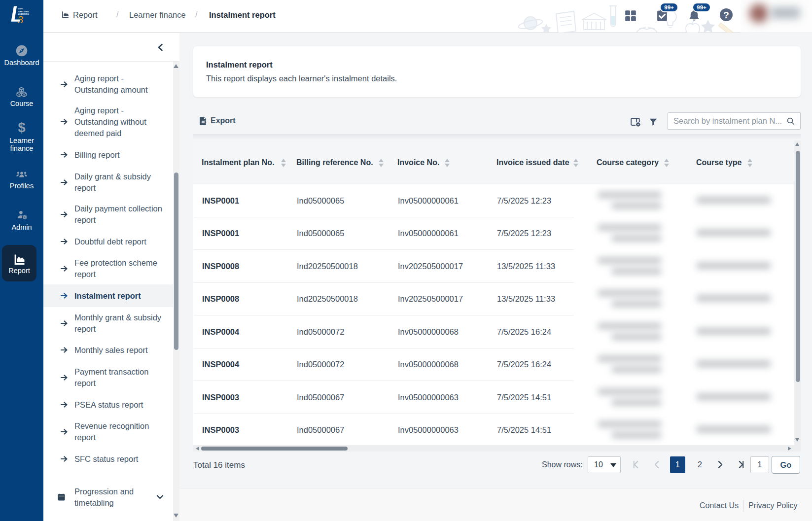 Image resolution: width=812 pixels, height=521 pixels. Describe the element at coordinates (24, 12) in the screenshot. I see `svg-text: LIFELONG` at that location.